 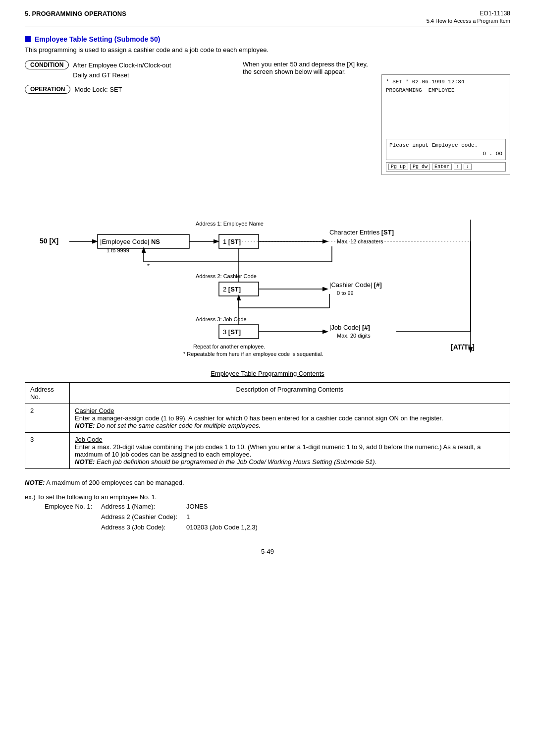 What do you see at coordinates (268, 418) in the screenshot?
I see `table-row: 2 Cashier Code Enter a manager-assign co…` at bounding box center [268, 418].